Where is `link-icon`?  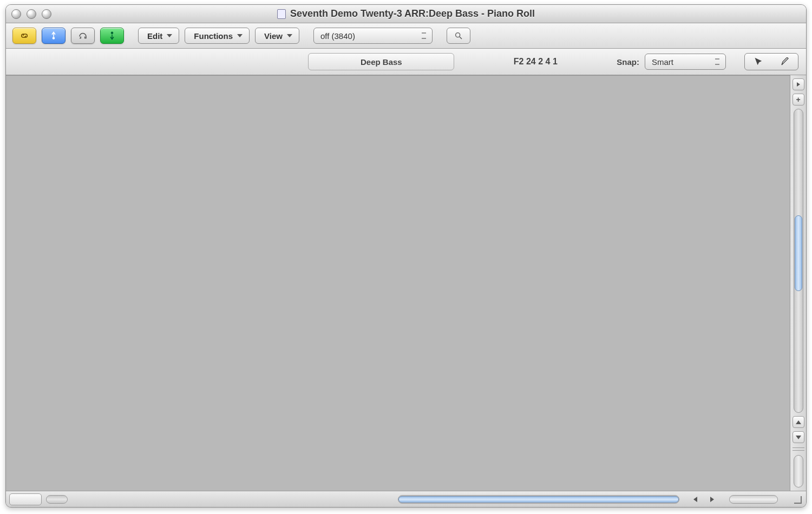 link-icon is located at coordinates (24, 36).